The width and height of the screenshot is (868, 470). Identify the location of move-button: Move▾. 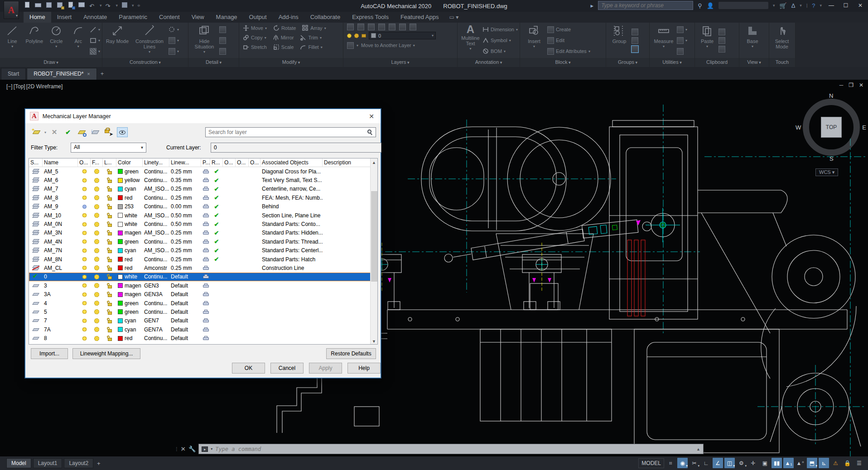
(255, 28).